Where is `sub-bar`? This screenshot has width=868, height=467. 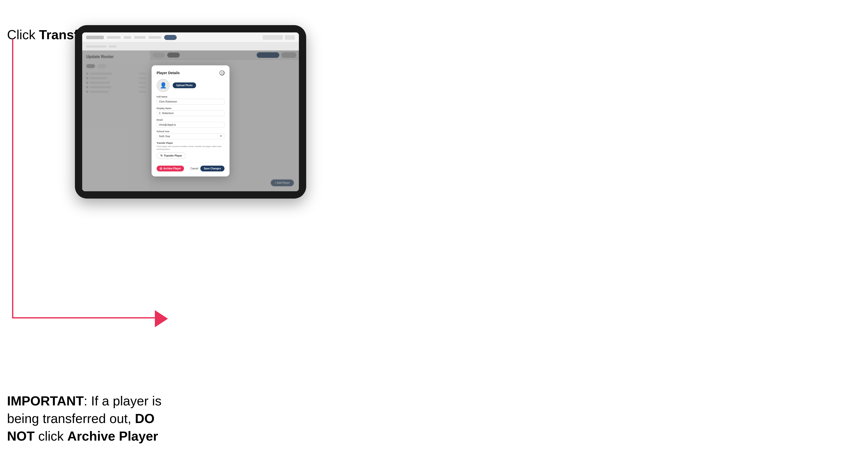
sub-bar is located at coordinates (191, 46).